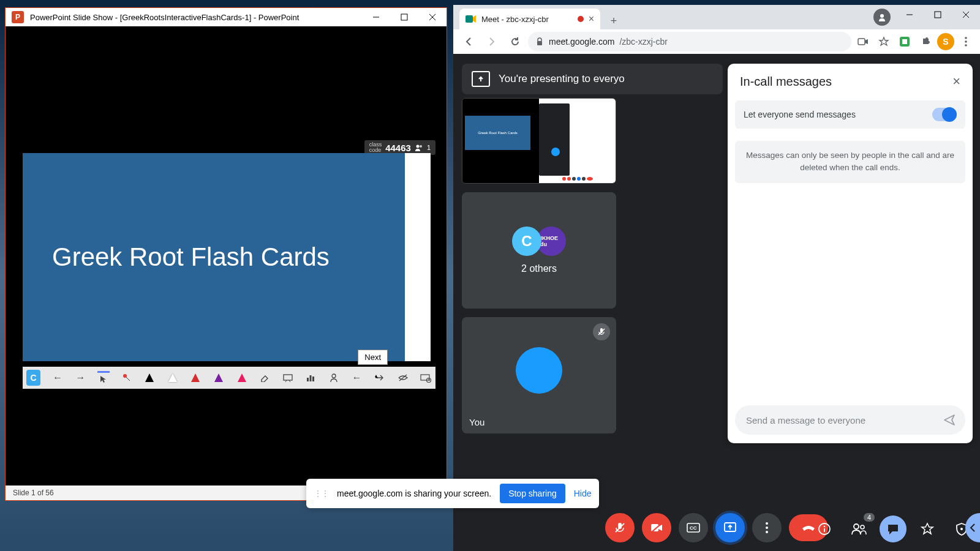 The image size is (980, 551). What do you see at coordinates (842, 420) in the screenshot?
I see `chat-input` at bounding box center [842, 420].